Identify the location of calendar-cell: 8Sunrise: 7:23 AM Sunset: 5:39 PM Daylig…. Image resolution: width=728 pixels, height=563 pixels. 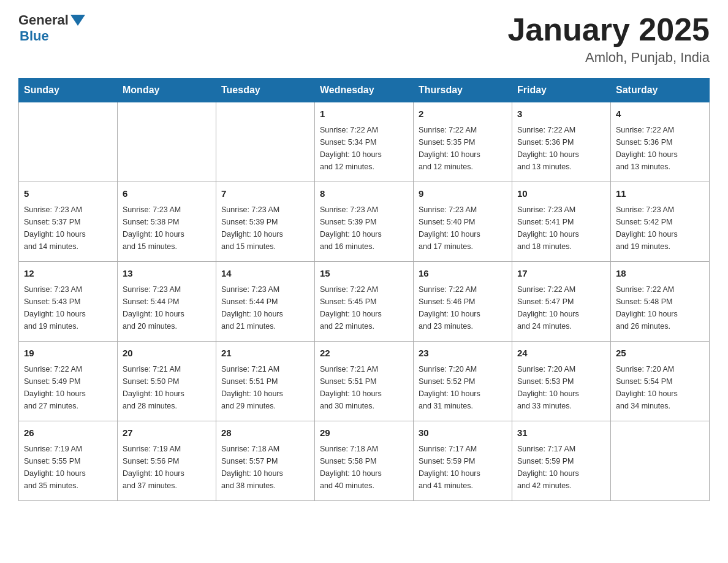
(364, 222).